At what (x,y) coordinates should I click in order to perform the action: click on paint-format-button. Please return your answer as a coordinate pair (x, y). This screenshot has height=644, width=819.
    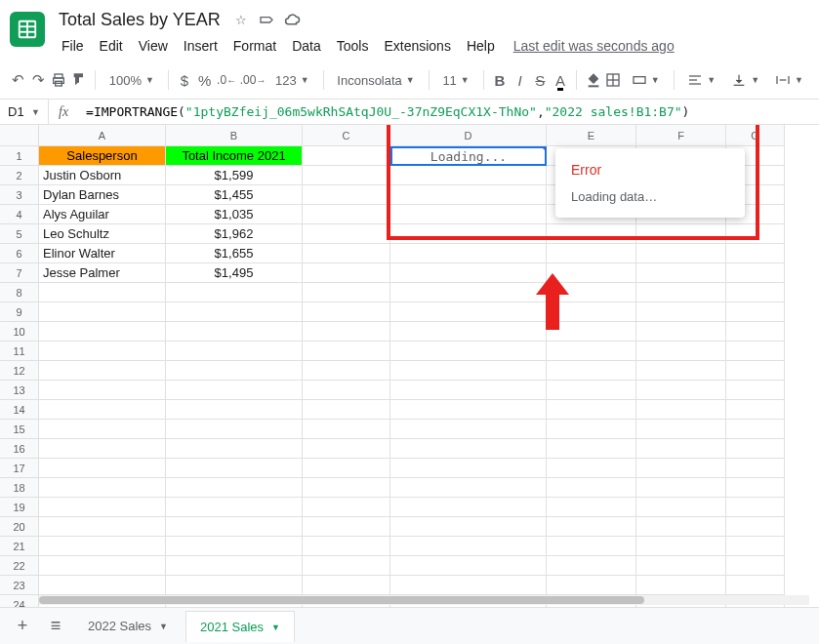
    Looking at the image, I should click on (78, 80).